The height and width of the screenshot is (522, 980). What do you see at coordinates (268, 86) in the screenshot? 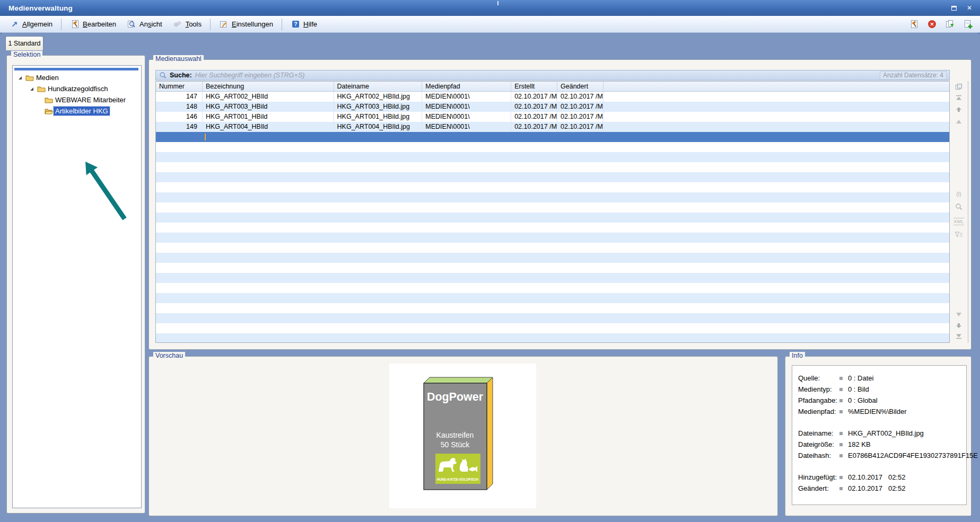
I see `column-header-bezeichnung: Bezeichnung` at bounding box center [268, 86].